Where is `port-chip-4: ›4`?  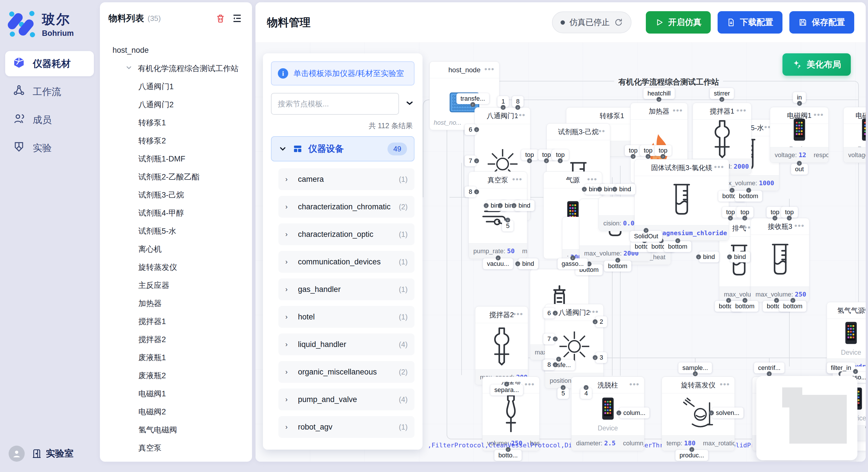 port-chip-4: ›4 is located at coordinates (586, 393).